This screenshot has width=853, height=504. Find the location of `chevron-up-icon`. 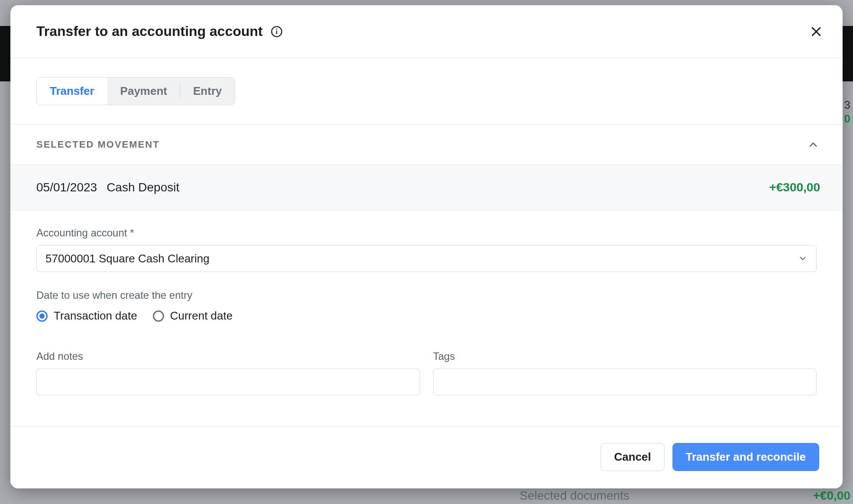

chevron-up-icon is located at coordinates (813, 145).